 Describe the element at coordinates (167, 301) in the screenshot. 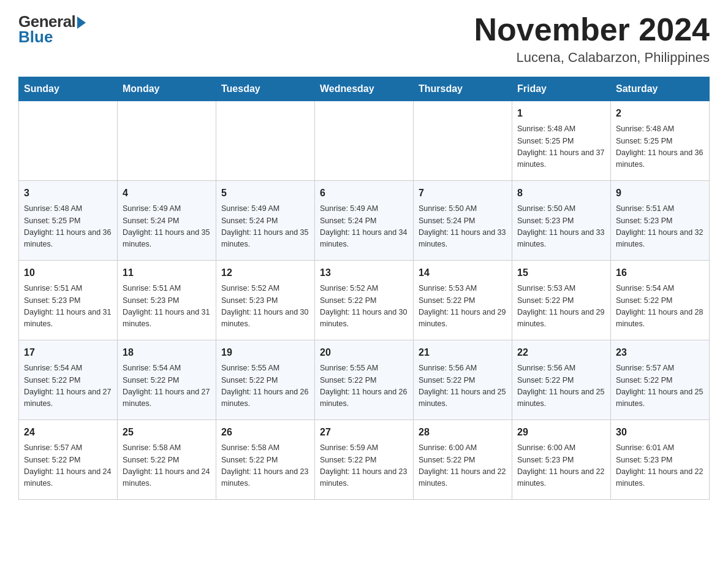

I see `calendar-cell: 11Sunrise: 5:51 AMSunset: 5:23 PMDayligh…` at that location.